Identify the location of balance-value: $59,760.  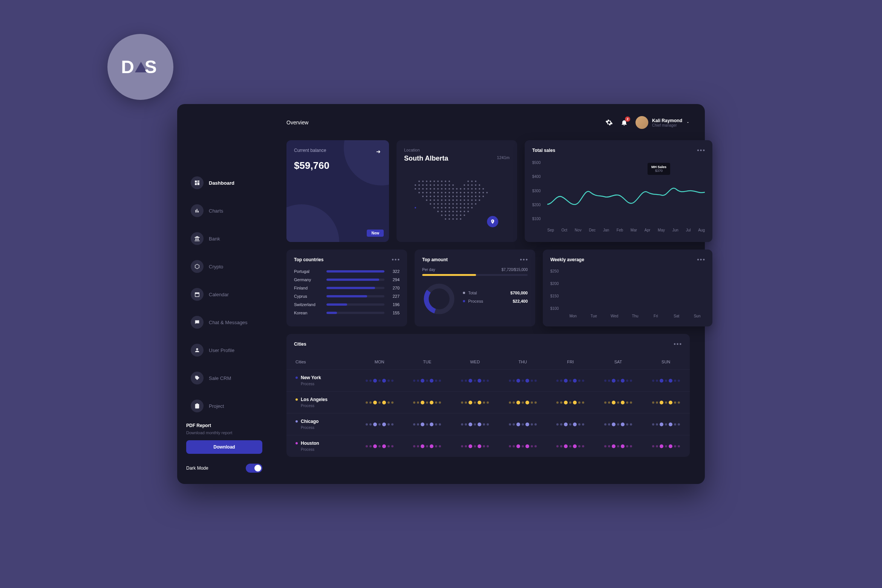
(338, 166).